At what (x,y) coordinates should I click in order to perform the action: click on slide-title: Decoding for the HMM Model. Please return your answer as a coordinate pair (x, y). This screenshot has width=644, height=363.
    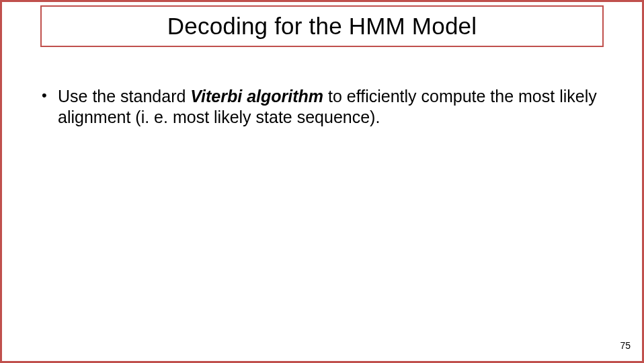
    Looking at the image, I should click on (322, 26).